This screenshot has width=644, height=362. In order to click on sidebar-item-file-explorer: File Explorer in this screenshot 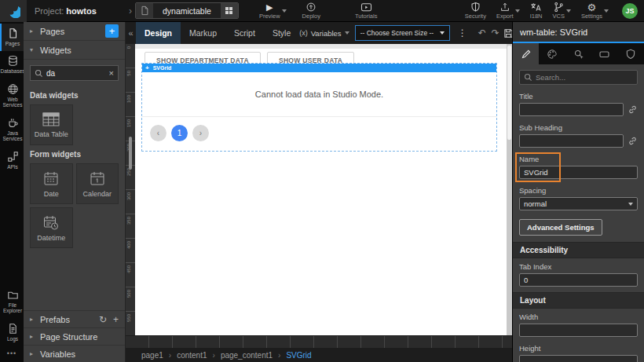, I will do `click(12, 302)`.